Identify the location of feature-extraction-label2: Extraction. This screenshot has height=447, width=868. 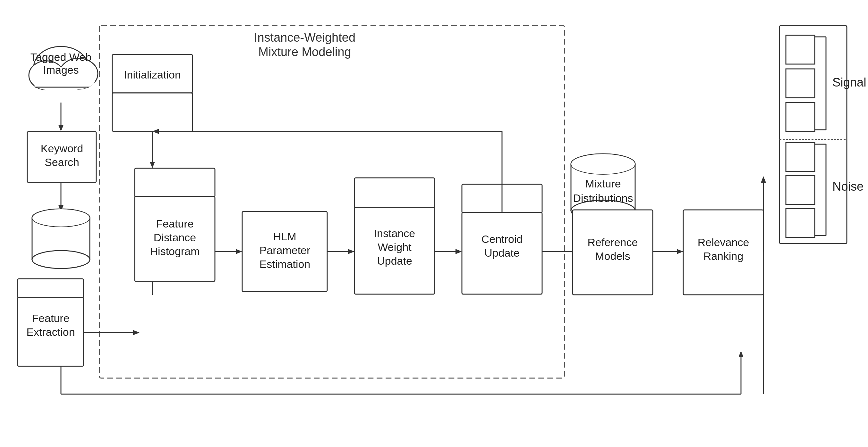
(51, 332).